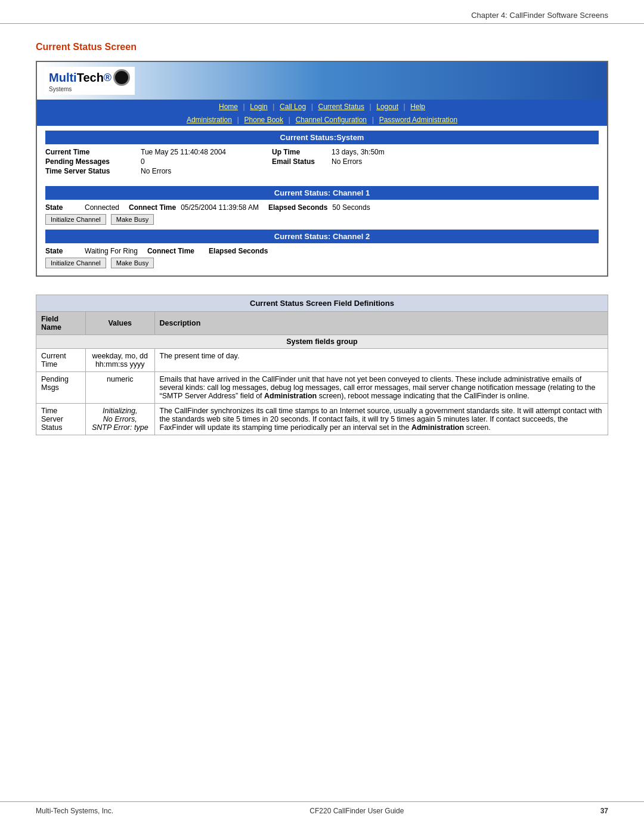 This screenshot has width=644, height=833. What do you see at coordinates (206, 162) in the screenshot?
I see `pending-msgs-value: 0` at bounding box center [206, 162].